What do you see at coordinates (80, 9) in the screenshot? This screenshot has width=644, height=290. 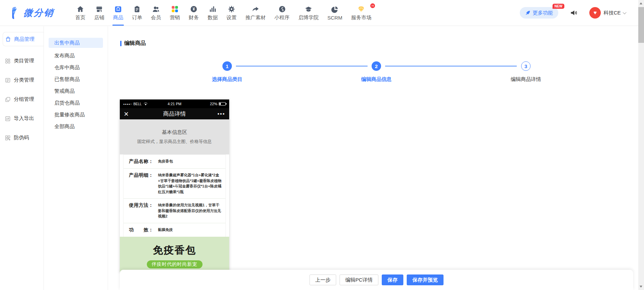 I see `home-icon` at bounding box center [80, 9].